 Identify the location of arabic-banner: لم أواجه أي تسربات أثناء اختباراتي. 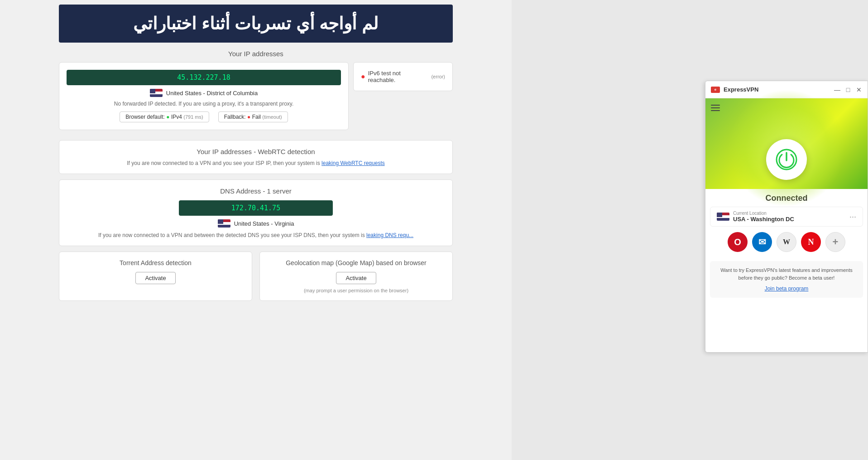
(256, 24).